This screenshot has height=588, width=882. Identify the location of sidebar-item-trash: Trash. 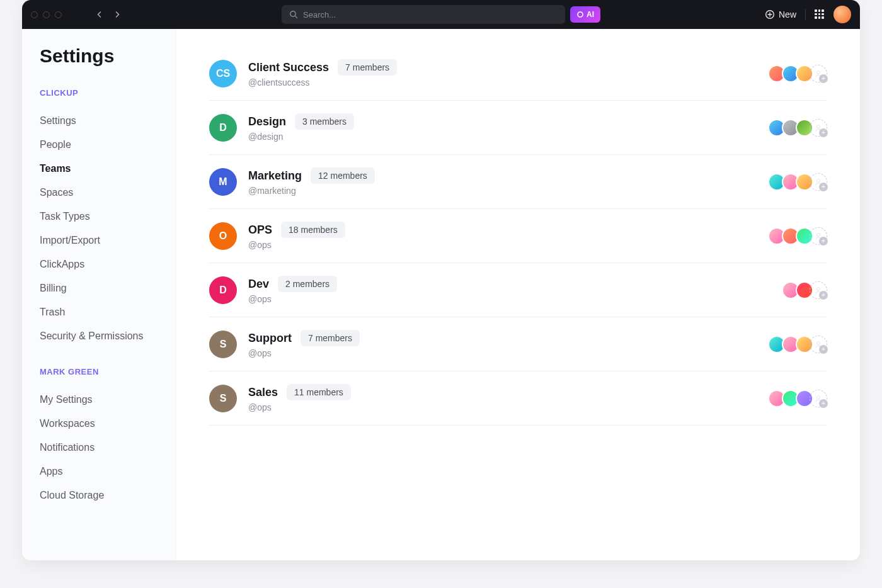
(99, 312).